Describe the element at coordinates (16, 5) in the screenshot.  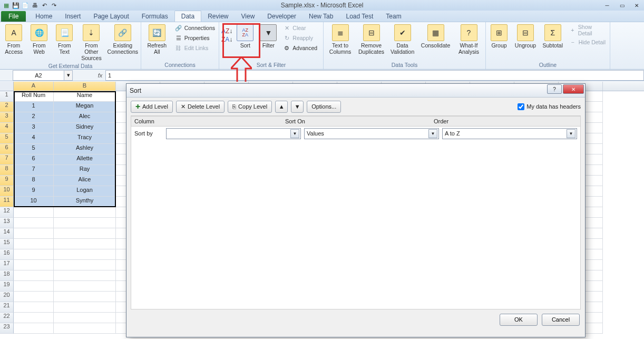
I see `save-icon: 💾` at that location.